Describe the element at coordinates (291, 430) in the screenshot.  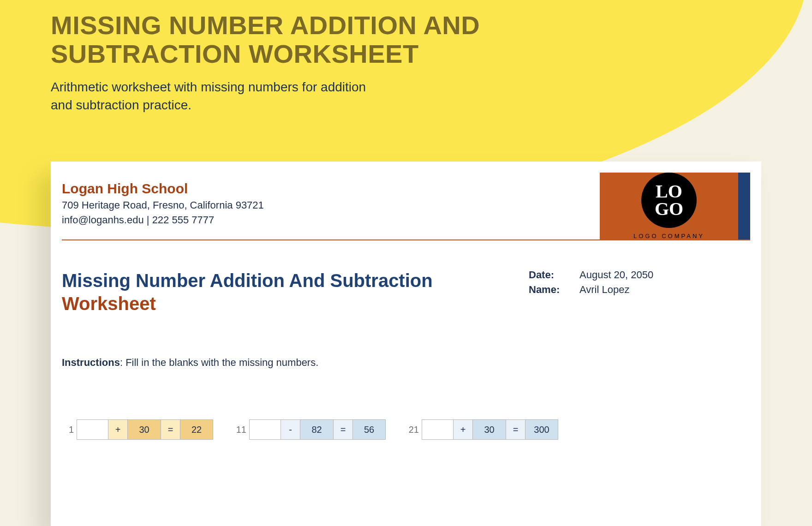
I see `operator-cell: -` at that location.